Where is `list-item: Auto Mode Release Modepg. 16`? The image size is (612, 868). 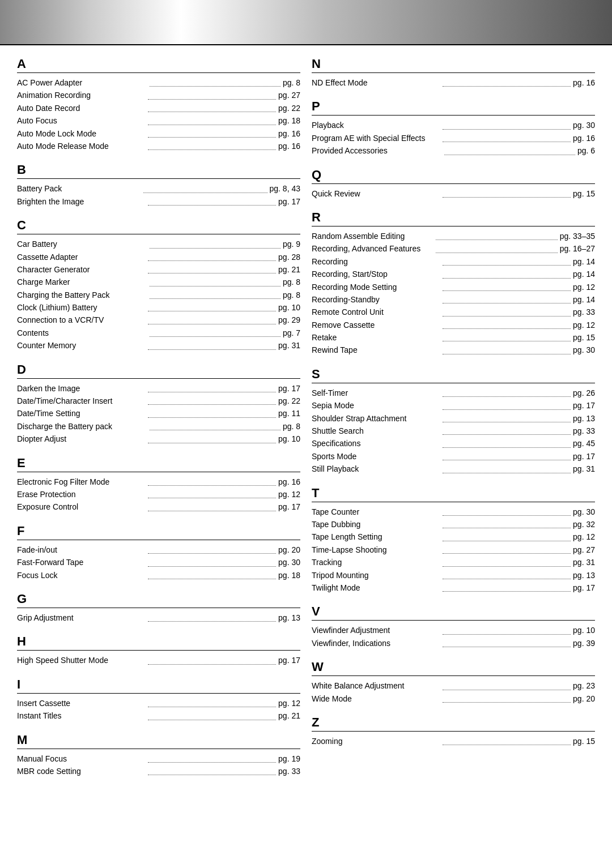
list-item: Auto Mode Release Modepg. 16 is located at coordinates (159, 146).